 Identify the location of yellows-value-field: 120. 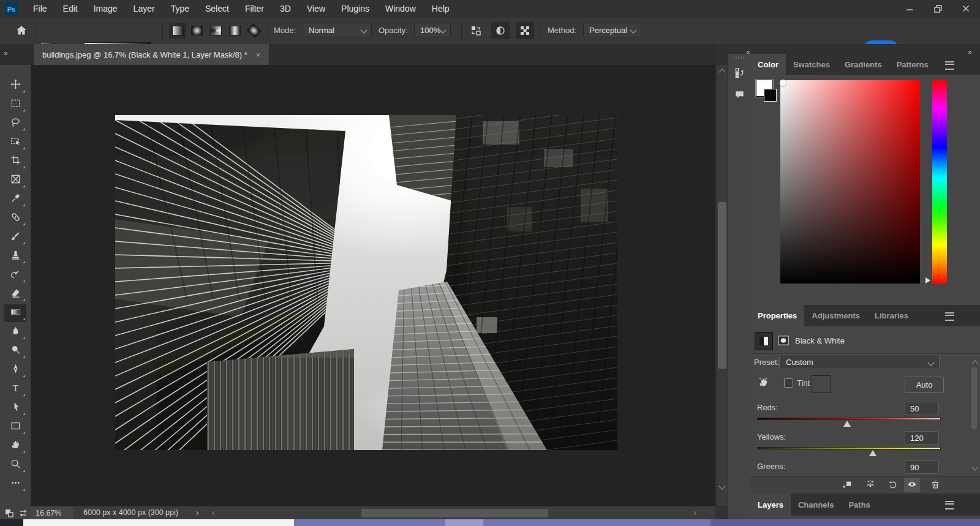
(922, 438).